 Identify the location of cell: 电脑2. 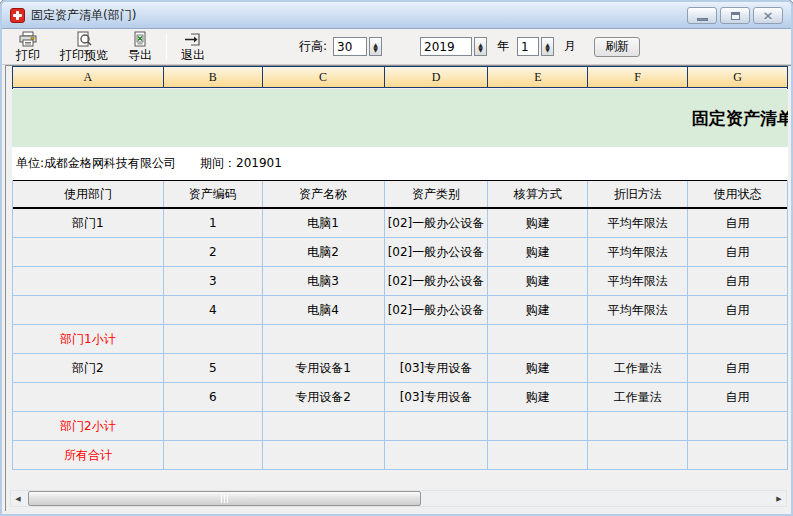
(324, 252).